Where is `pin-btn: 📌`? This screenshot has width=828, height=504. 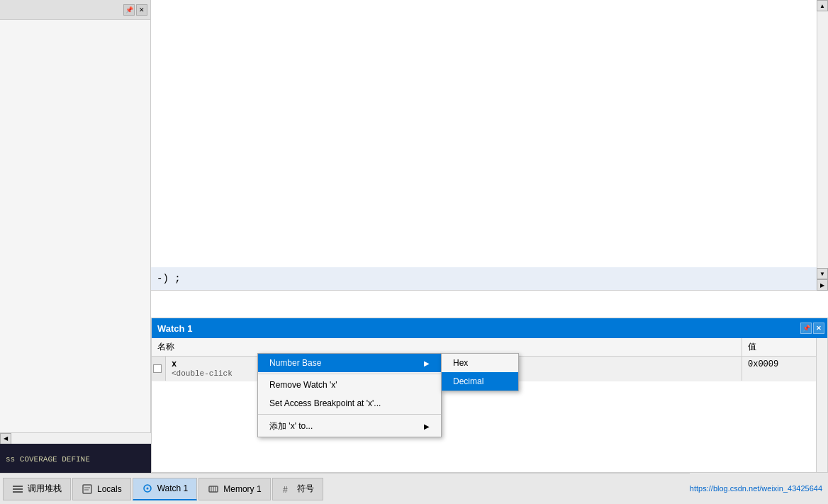
pin-btn: 📌 is located at coordinates (806, 328).